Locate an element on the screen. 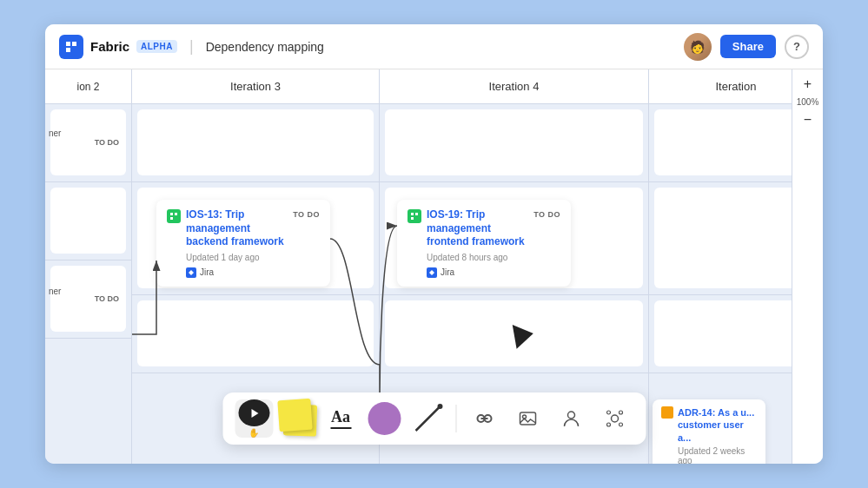 This screenshot has width=868, height=488. col-header-iter4: Iteration 4 is located at coordinates (514, 87).